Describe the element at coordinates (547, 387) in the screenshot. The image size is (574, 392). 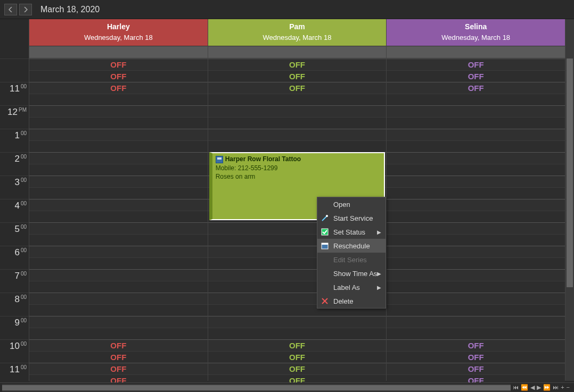
I see `next-fast-icon: ⏩` at that location.